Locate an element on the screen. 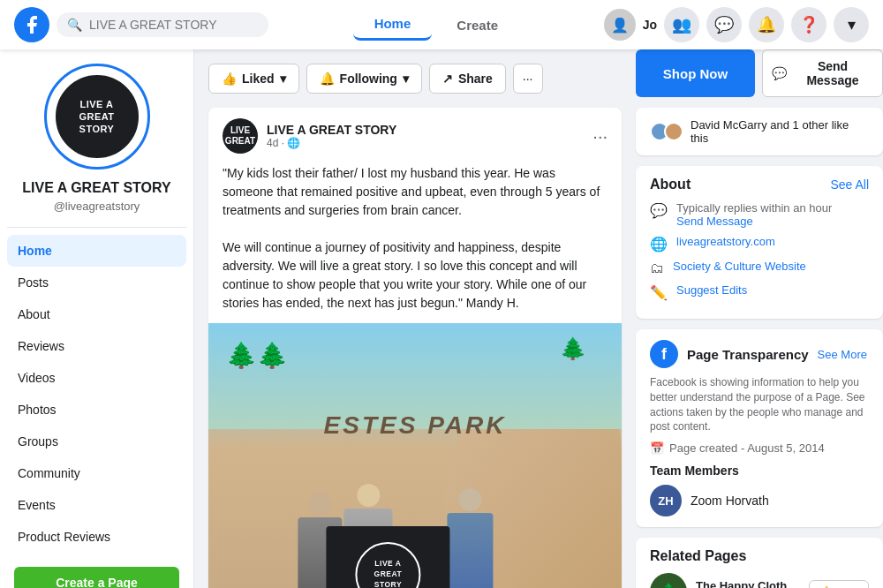 This screenshot has height=588, width=883. bell-icon-button: 🔔 is located at coordinates (766, 25).